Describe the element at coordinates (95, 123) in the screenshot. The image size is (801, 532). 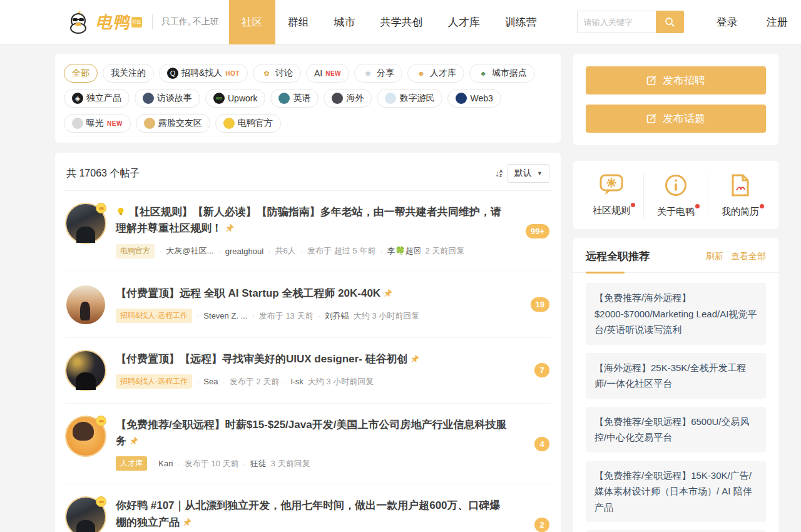
I see `filter-tag-label: 曝光` at that location.